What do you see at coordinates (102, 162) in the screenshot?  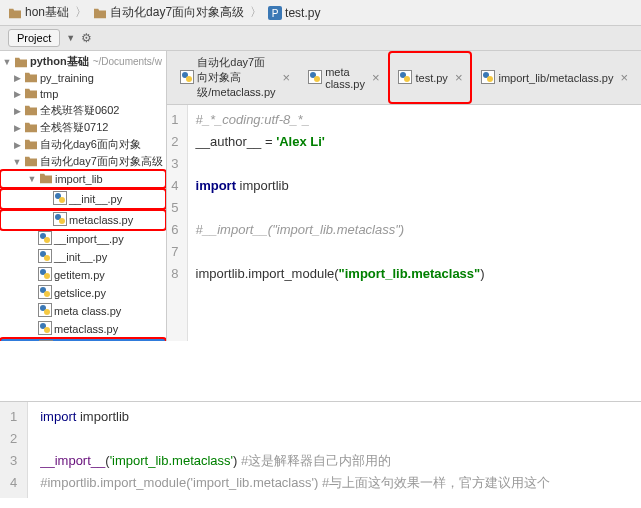 I see `tree-label: 自动化day7面向对象高级` at bounding box center [102, 162].